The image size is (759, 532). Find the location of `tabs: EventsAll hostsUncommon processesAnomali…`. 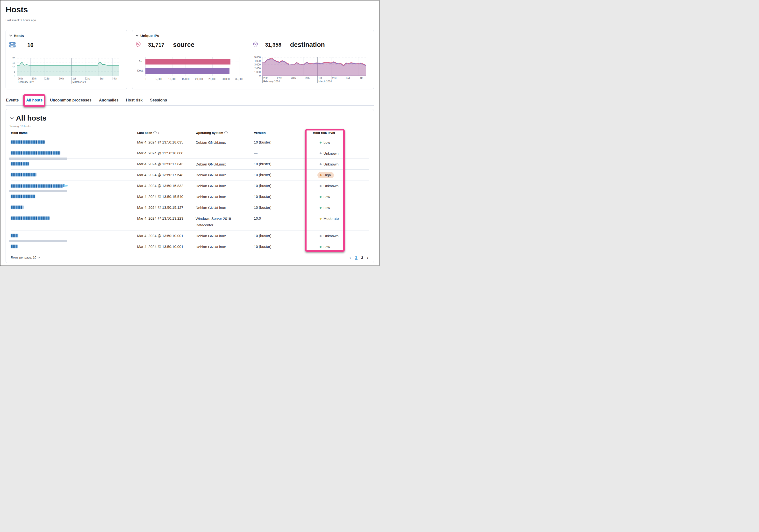

tabs: EventsAll hostsUncommon processesAnomali… is located at coordinates (190, 101).